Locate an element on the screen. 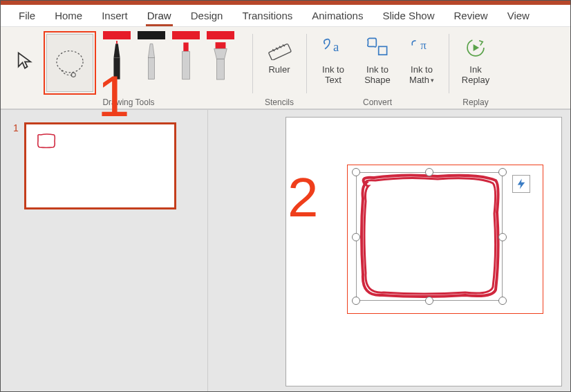  pen-swatch-black is located at coordinates (151, 35).